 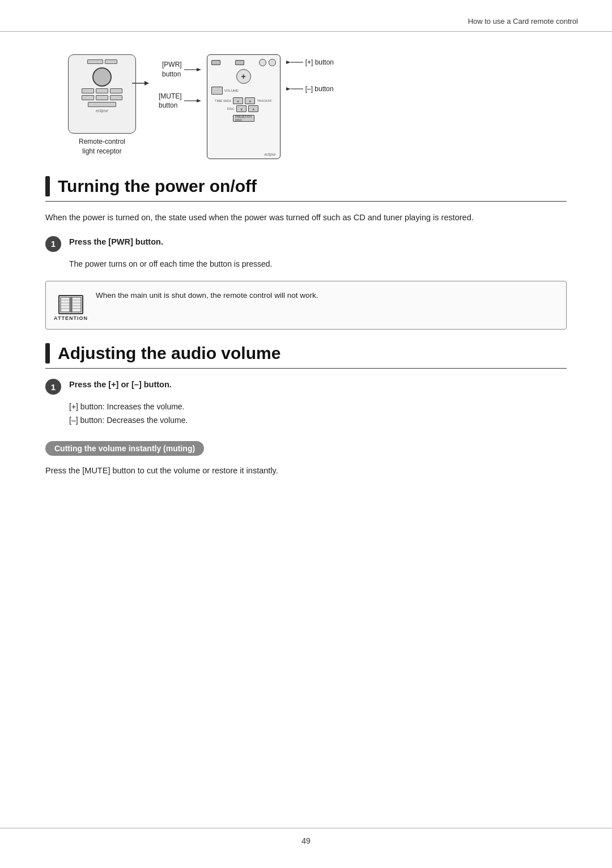 What do you see at coordinates (306, 471) in the screenshot?
I see `muting-body: Press the [MUTE] button to cut the volum…` at bounding box center [306, 471].